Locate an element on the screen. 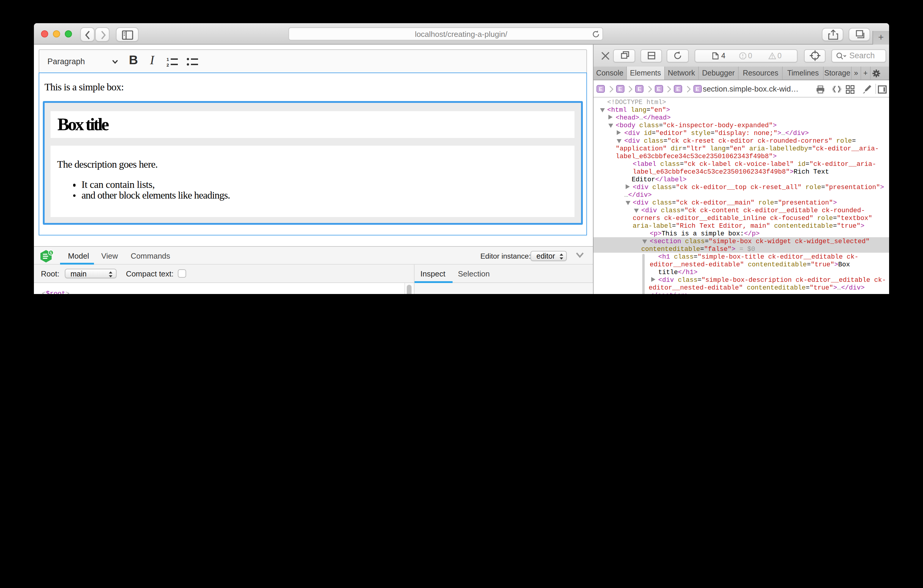  svg-text: 2 is located at coordinates (168, 65).